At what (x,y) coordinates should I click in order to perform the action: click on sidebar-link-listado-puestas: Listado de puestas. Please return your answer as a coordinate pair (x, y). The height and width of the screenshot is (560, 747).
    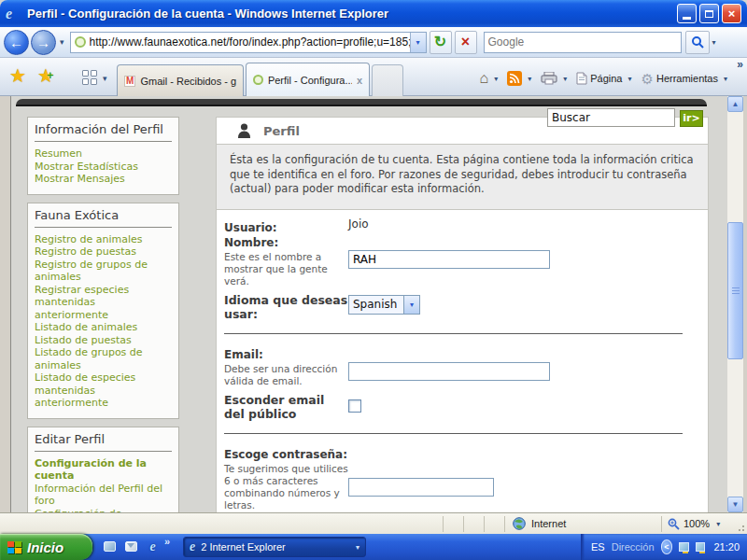
    Looking at the image, I should click on (103, 341).